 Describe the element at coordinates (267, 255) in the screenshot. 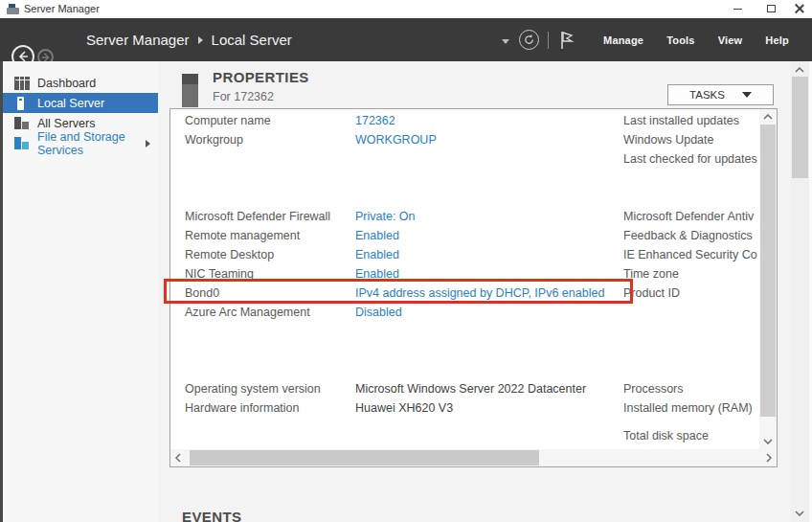

I see `property-label: Remote Desktop` at that location.